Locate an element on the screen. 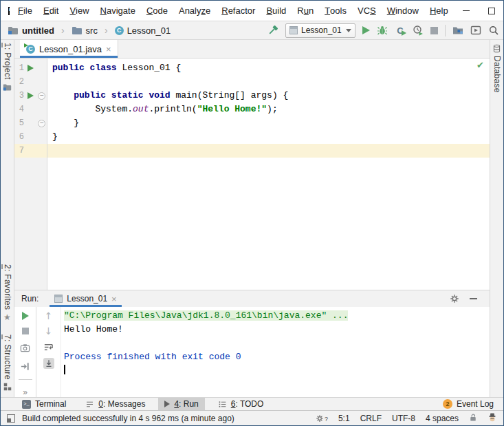 The width and height of the screenshot is (504, 426). console-line-4: Process finished with exit code 0 is located at coordinates (276, 357).